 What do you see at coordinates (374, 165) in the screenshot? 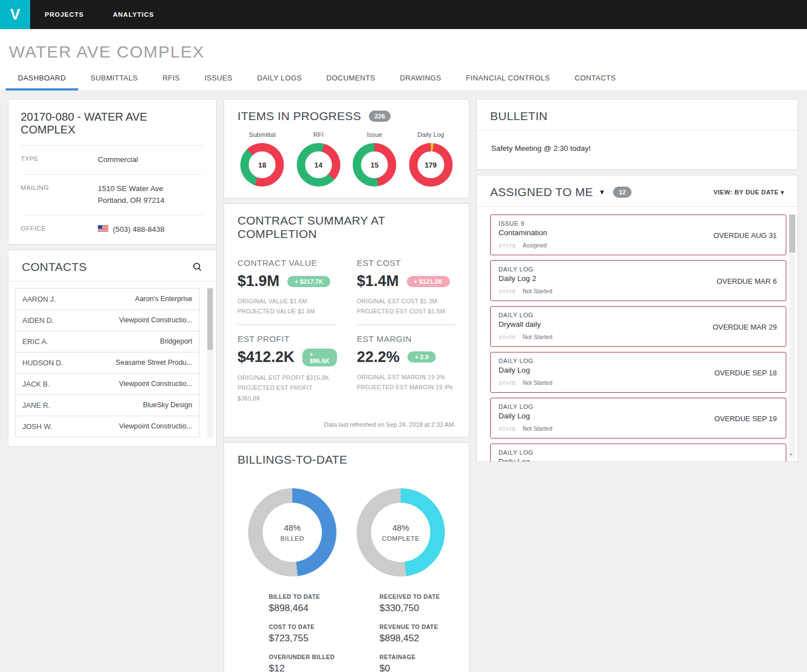
I see `issue-donut-chart: 15` at bounding box center [374, 165].